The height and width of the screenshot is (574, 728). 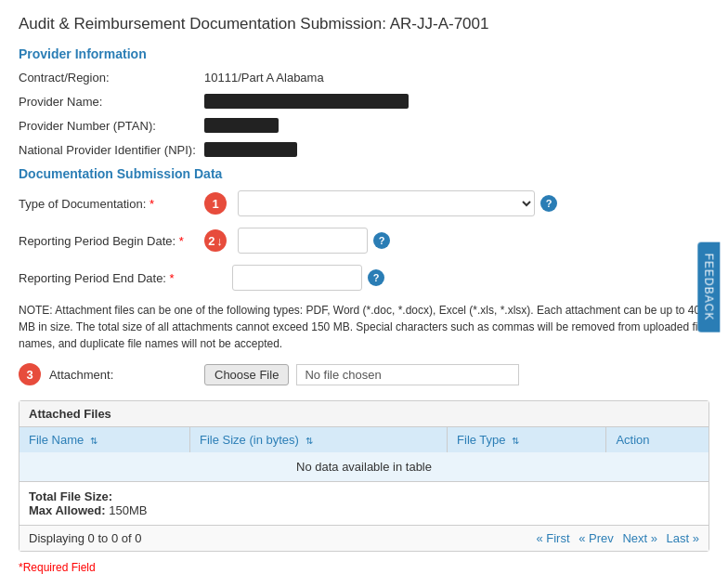 What do you see at coordinates (364, 466) in the screenshot?
I see `no-data-row: No data available in table` at bounding box center [364, 466].